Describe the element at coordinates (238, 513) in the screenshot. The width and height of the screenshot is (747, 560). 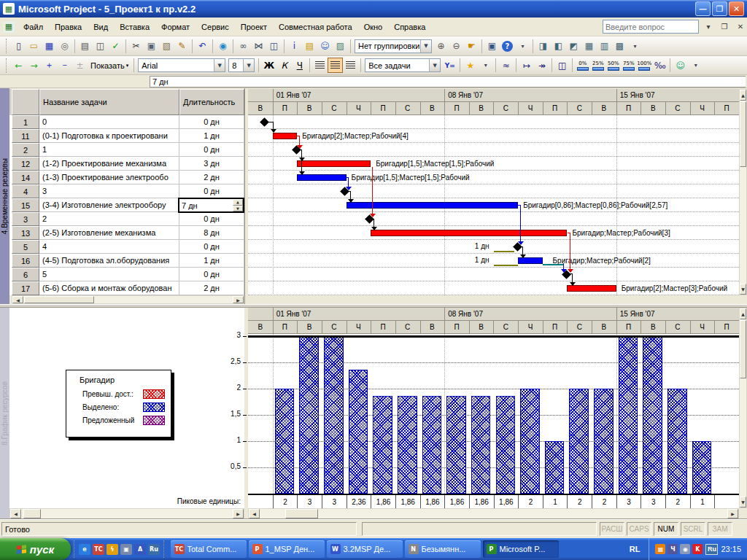
I see `scroll-right-icon: ▶` at that location.